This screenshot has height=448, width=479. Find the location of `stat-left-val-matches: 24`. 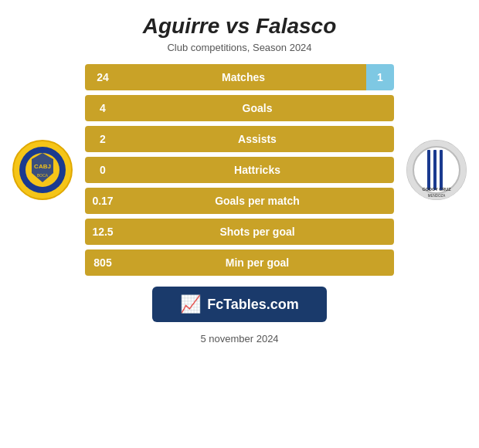

stat-left-val-matches: 24 is located at coordinates (103, 77).